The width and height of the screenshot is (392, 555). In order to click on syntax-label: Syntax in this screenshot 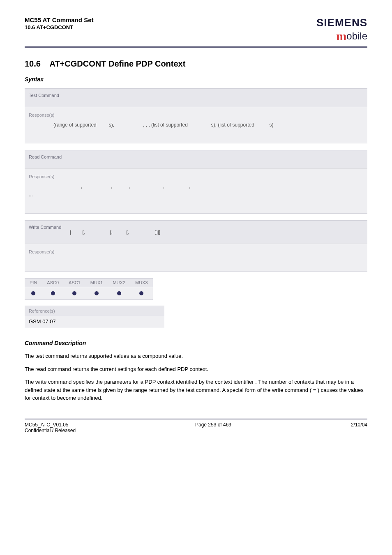, I will do `click(196, 79)`.